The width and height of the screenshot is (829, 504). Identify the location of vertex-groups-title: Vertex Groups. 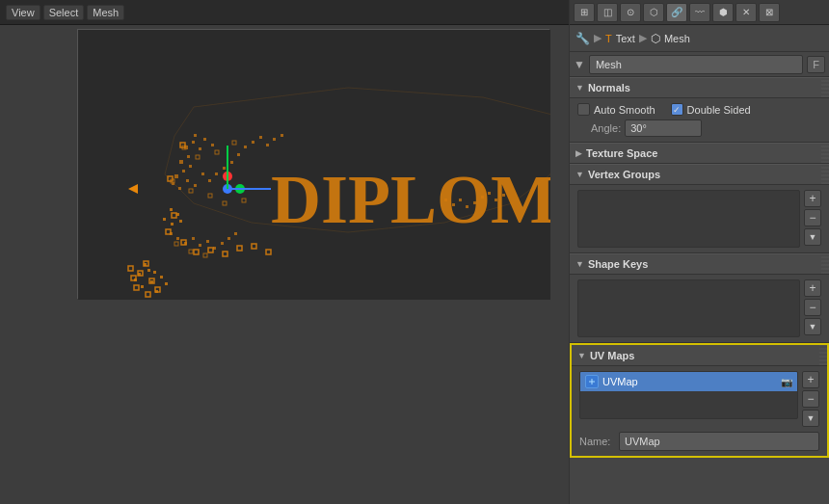
(625, 174).